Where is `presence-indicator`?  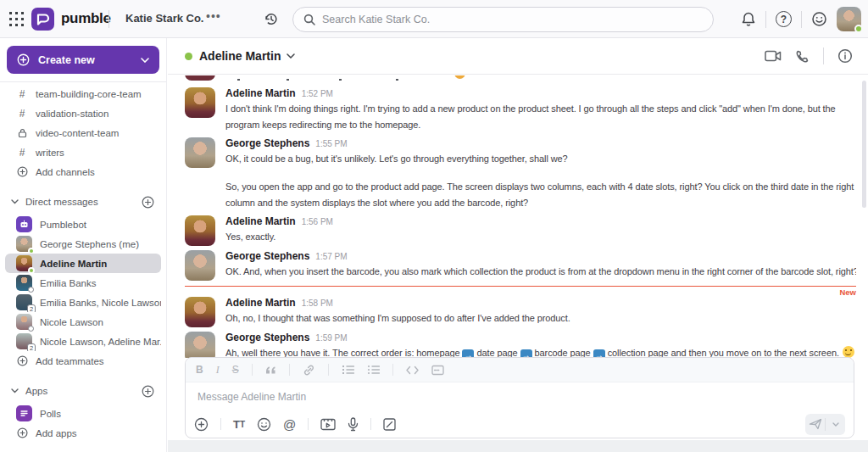 presence-indicator is located at coordinates (859, 29).